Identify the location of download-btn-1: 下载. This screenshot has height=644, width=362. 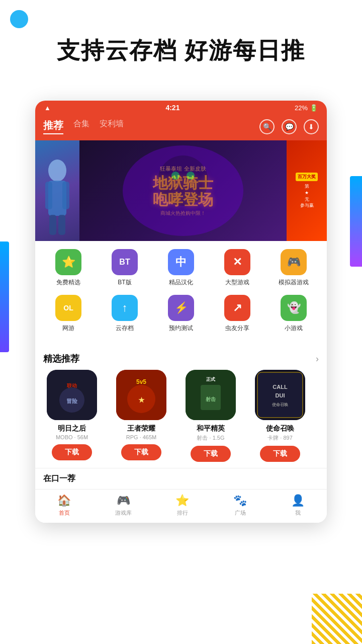
(141, 452).